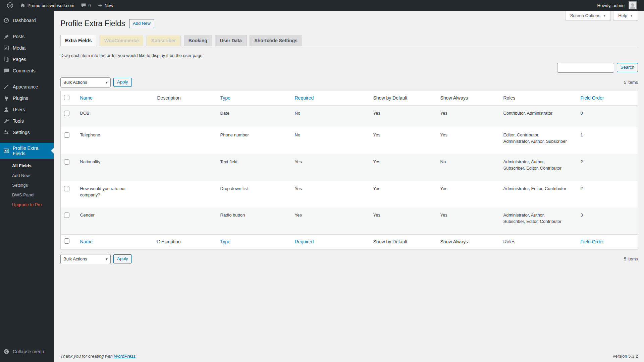  I want to click on submenu-item-settings: Settings, so click(27, 185).